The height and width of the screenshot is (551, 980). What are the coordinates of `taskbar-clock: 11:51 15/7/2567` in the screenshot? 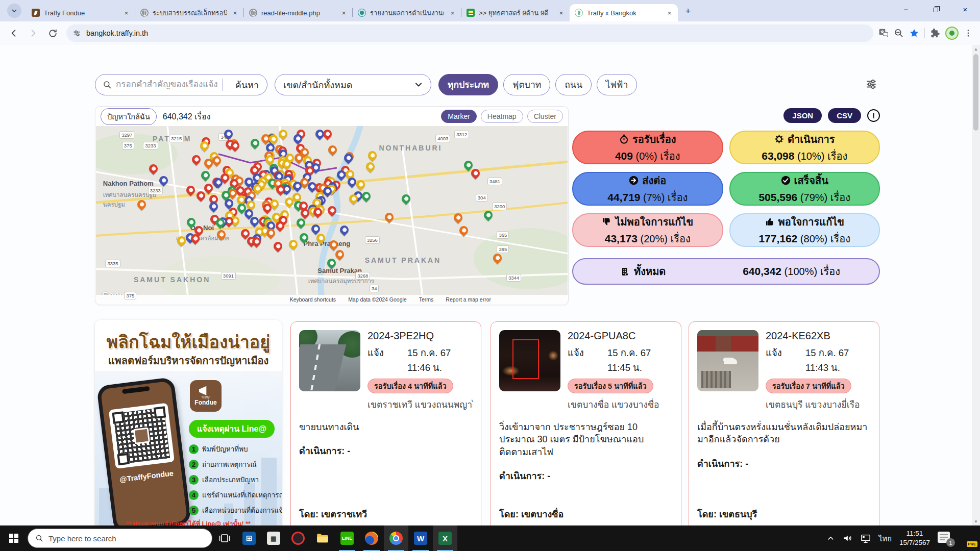 It's located at (915, 538).